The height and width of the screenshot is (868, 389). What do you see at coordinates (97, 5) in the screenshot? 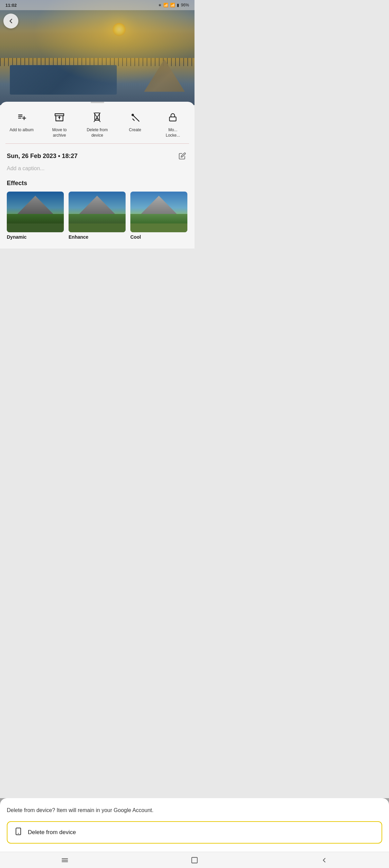
I see `status-bar: 11:02 ∗ 📶 📶 ▮ 96%` at bounding box center [97, 5].